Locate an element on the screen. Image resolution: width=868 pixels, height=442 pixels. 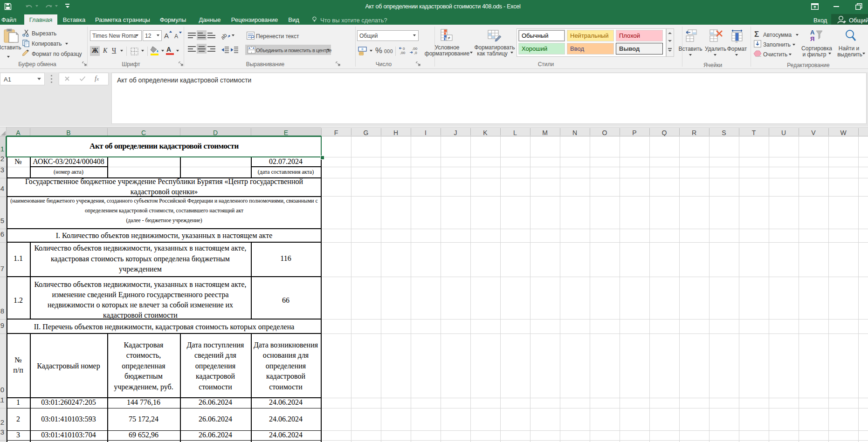
svg-text: А is located at coordinates (813, 33).